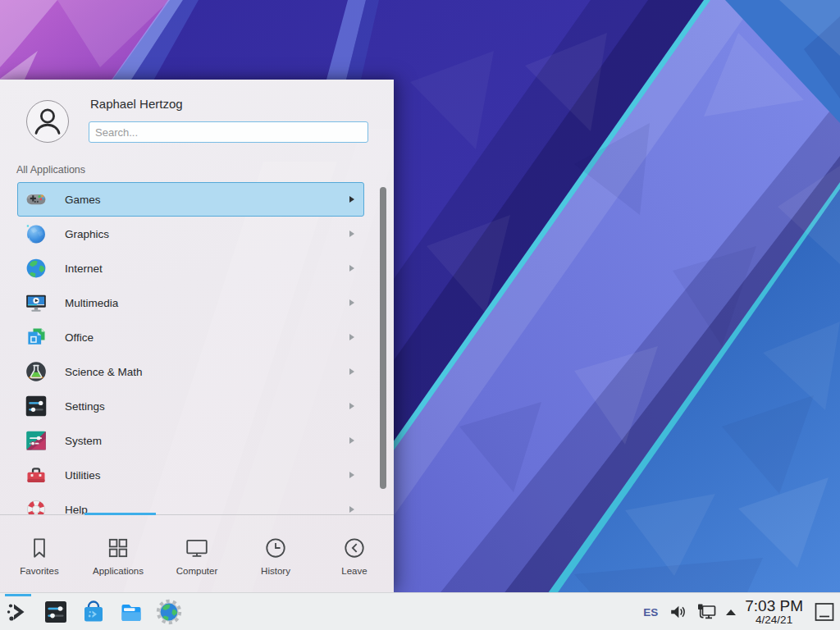 This screenshot has height=630, width=840. I want to click on network-icon, so click(706, 612).